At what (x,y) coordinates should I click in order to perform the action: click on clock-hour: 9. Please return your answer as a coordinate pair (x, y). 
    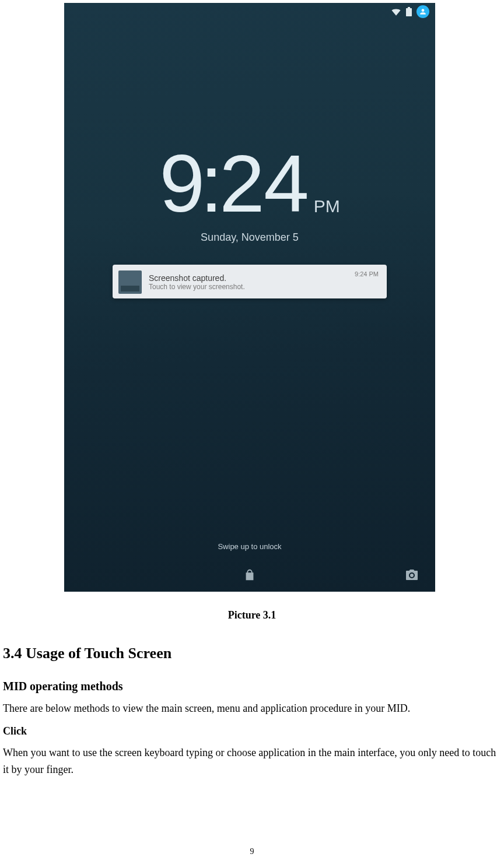
    Looking at the image, I should click on (181, 184).